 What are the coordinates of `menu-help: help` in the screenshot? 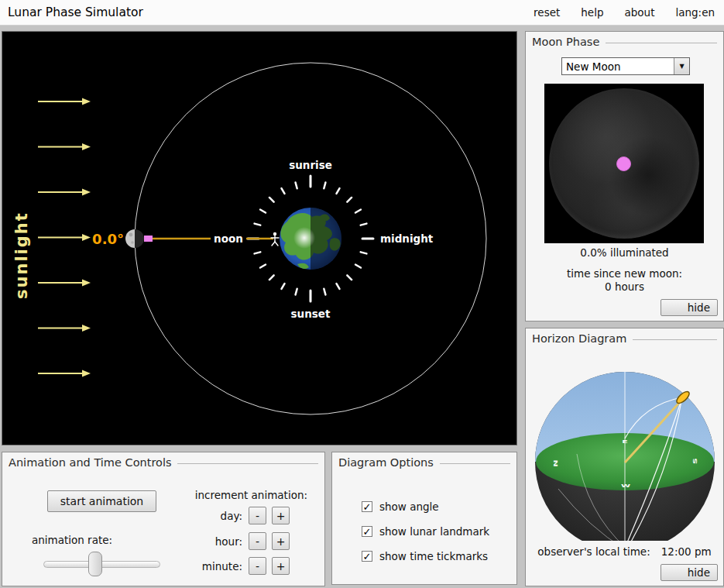 It's located at (592, 12).